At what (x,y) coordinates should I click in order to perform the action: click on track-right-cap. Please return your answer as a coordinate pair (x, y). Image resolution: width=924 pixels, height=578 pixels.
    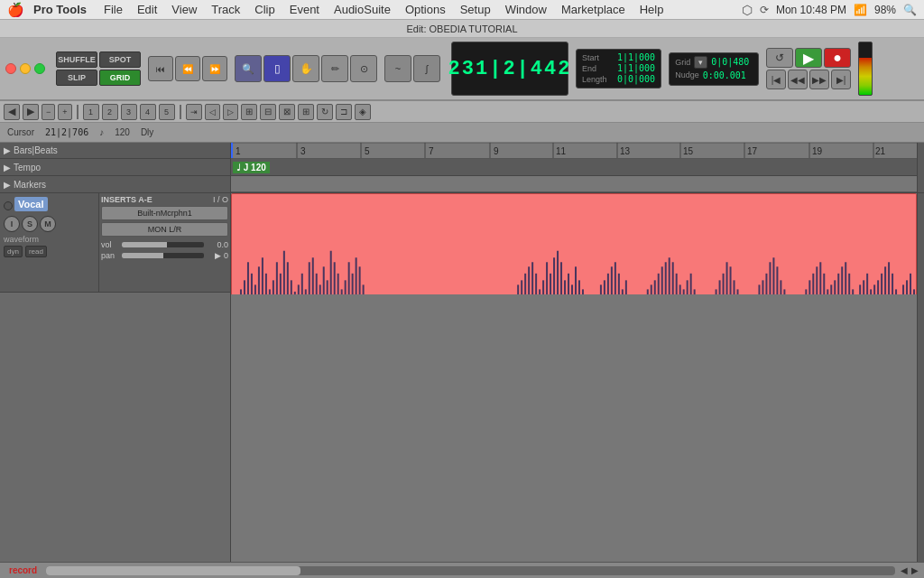
    Looking at the image, I should click on (920, 382).